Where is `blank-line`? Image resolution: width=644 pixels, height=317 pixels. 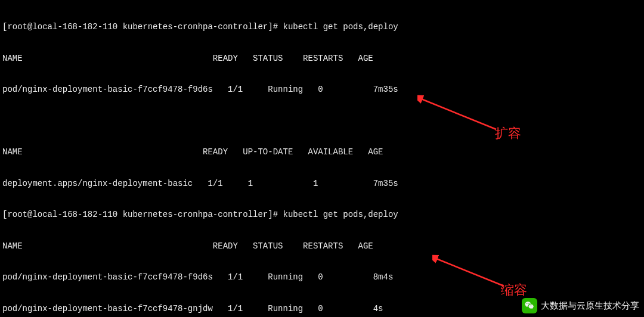
blank-line is located at coordinates (322, 122).